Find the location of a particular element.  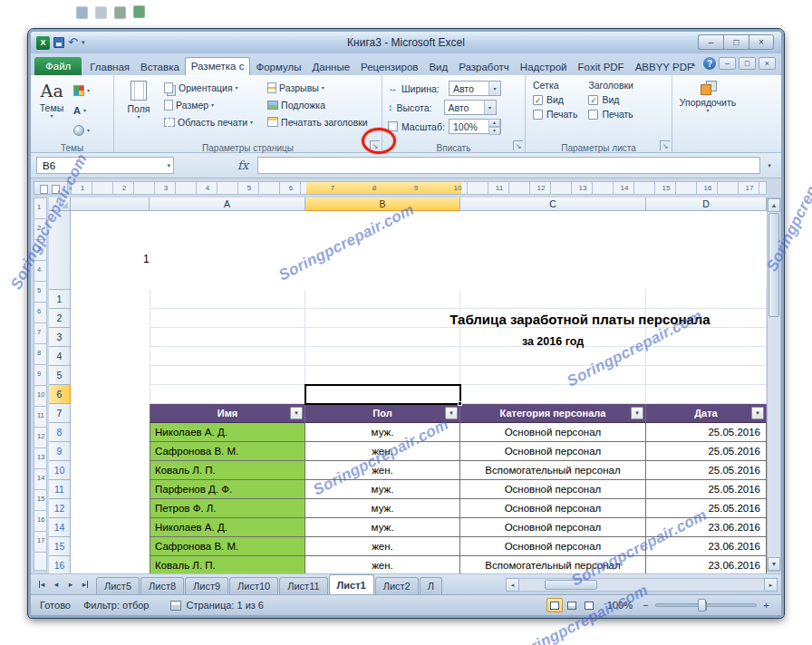

vertical-scroll-thumb is located at coordinates (774, 265).